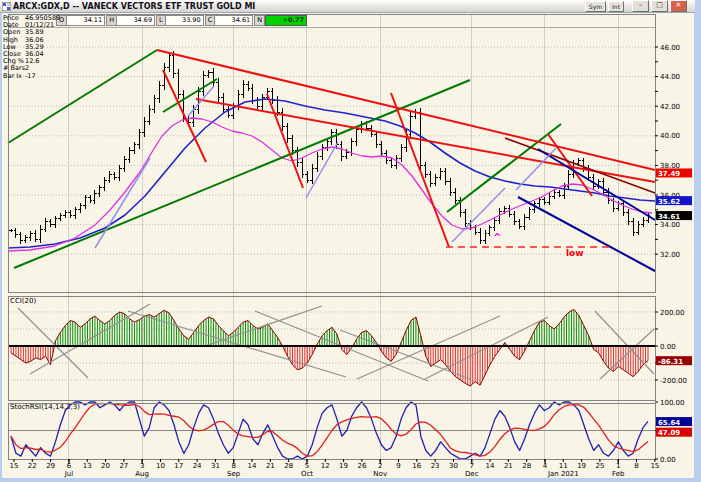 The height and width of the screenshot is (482, 701). What do you see at coordinates (575, 253) in the screenshot?
I see `svg-text: low` at bounding box center [575, 253].